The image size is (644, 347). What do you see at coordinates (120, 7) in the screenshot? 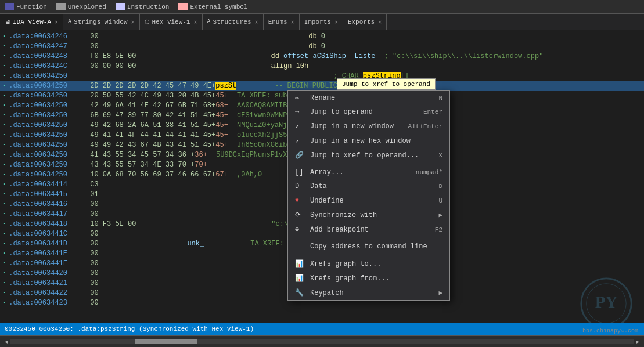
I see `legend-instruction-color` at bounding box center [120, 7].